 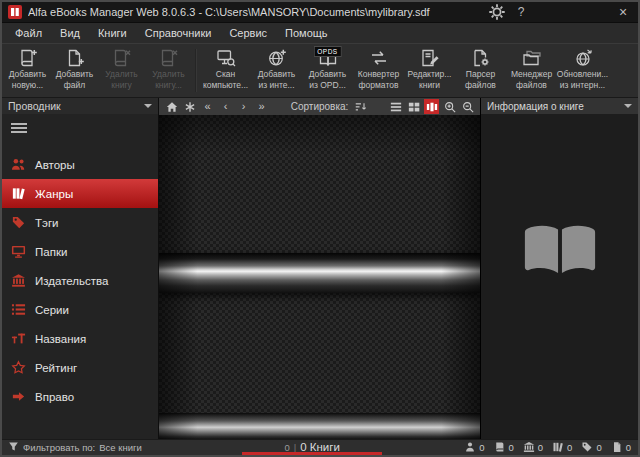 What do you see at coordinates (480, 70) in the screenshot?
I see `file-parser-button: Парсер файлов` at bounding box center [480, 70].